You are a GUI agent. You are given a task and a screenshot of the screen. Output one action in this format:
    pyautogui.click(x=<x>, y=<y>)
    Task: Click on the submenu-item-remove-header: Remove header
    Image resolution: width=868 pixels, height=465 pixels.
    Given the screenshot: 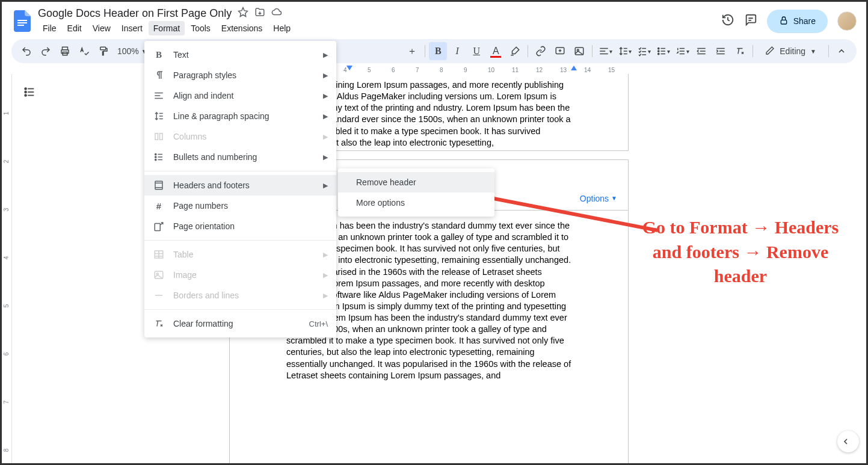 What is the action you would take?
    pyautogui.click(x=416, y=182)
    